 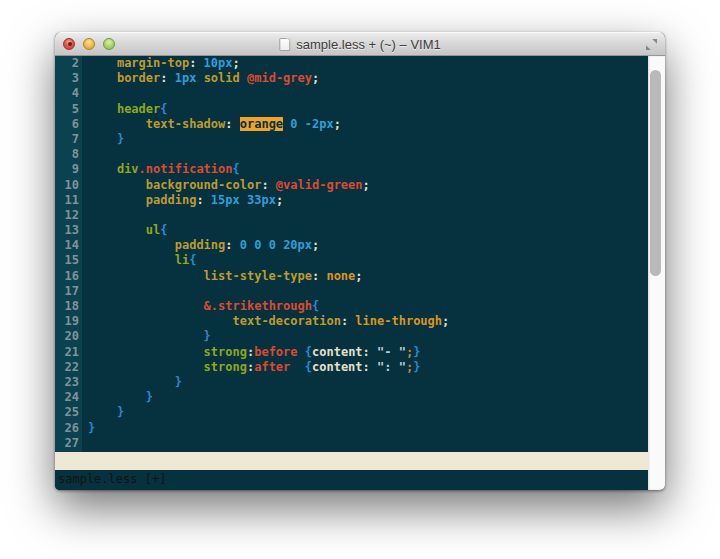 What do you see at coordinates (67, 306) in the screenshot?
I see `line-number: 18` at bounding box center [67, 306].